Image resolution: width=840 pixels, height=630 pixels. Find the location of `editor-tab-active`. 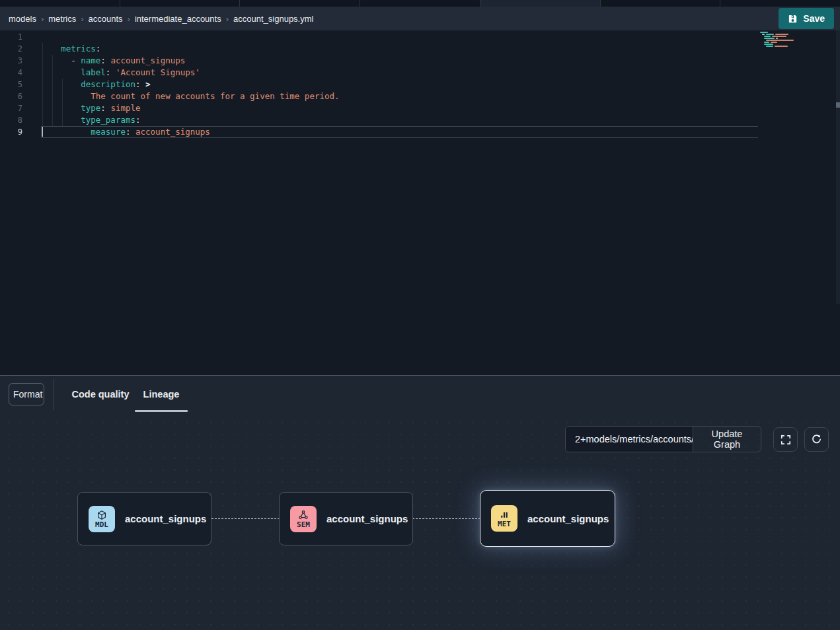

editor-tab-active is located at coordinates (541, 3).